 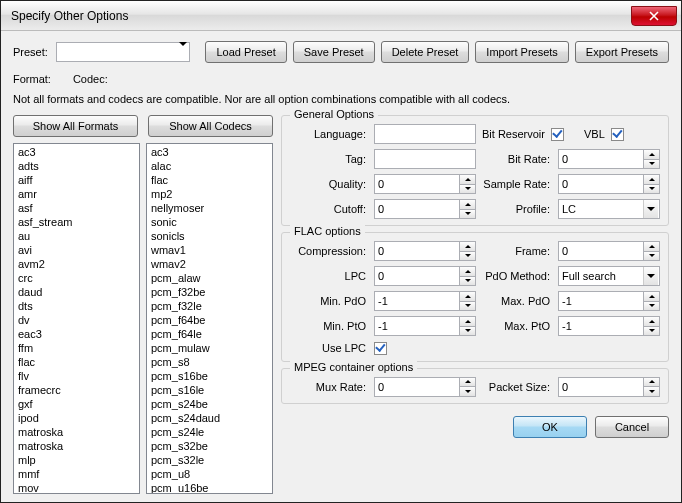 I want to click on lpc-input: 0, so click(x=425, y=276).